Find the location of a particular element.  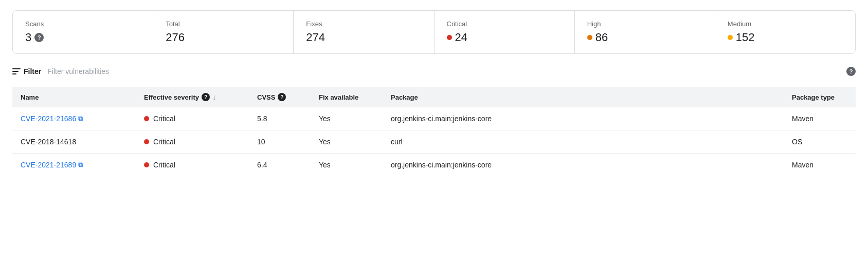

stat-medium-label: Medium is located at coordinates (785, 24).